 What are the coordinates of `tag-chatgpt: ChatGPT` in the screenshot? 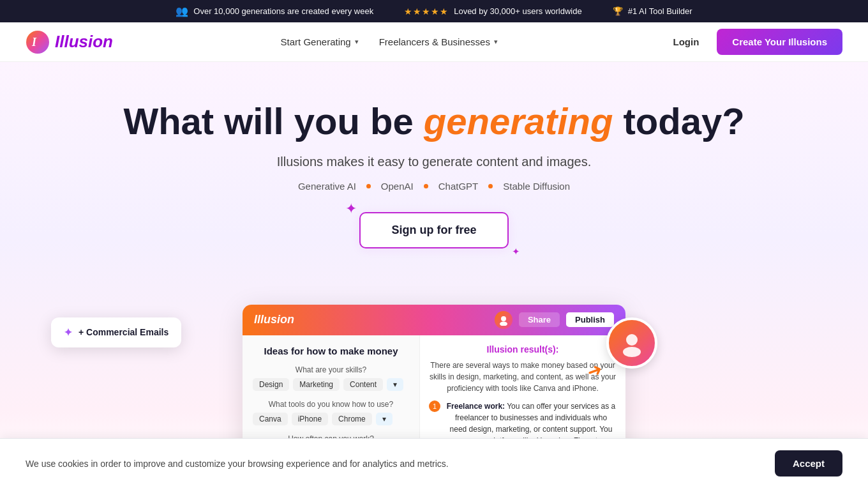 It's located at (458, 187).